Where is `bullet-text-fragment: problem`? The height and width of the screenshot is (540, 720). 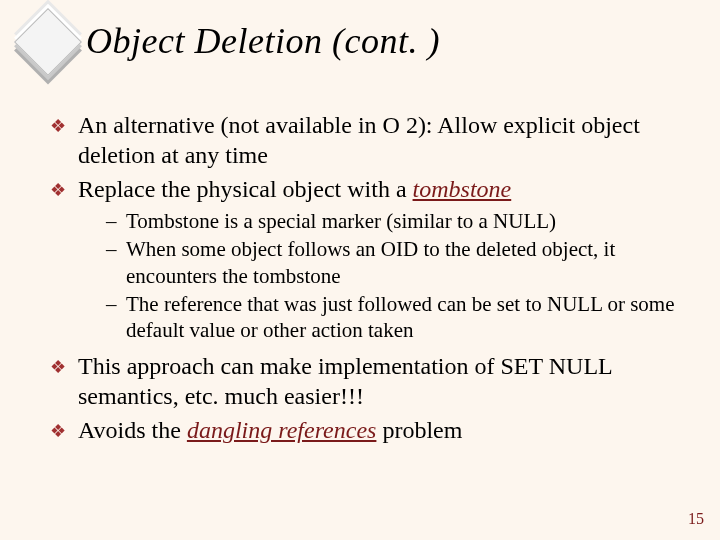 bullet-text-fragment: problem is located at coordinates (419, 430).